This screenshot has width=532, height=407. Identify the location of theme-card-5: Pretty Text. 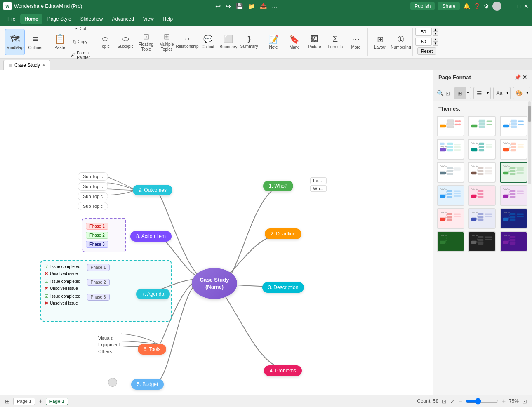
(482, 149).